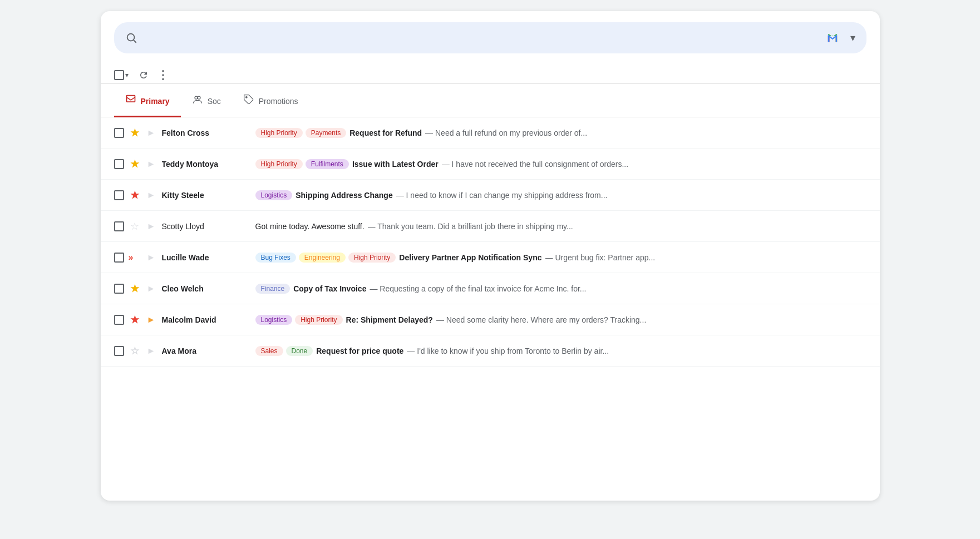 Image resolution: width=980 pixels, height=539 pixels. What do you see at coordinates (121, 75) in the screenshot?
I see `select-all-checkbox: ▾` at bounding box center [121, 75].